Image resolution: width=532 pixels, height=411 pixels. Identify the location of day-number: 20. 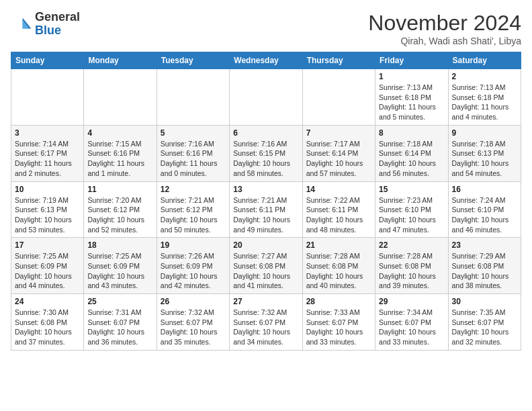
(266, 245).